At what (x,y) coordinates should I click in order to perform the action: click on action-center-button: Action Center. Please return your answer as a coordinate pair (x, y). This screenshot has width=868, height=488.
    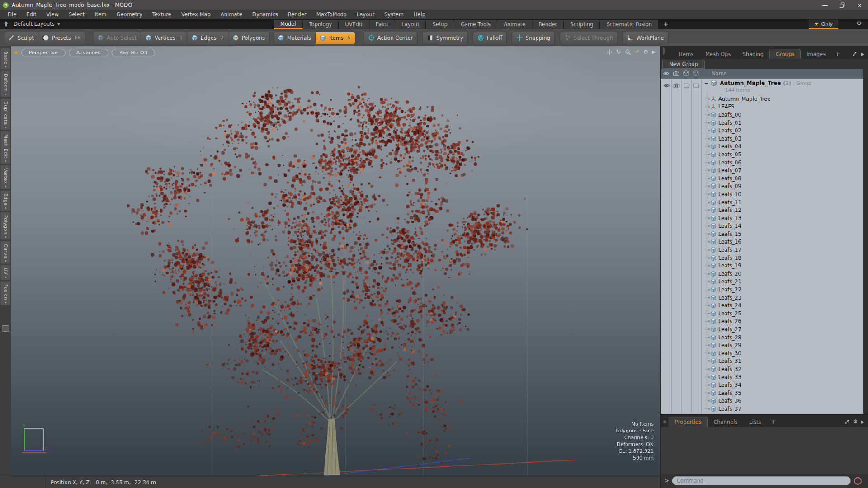
    Looking at the image, I should click on (391, 38).